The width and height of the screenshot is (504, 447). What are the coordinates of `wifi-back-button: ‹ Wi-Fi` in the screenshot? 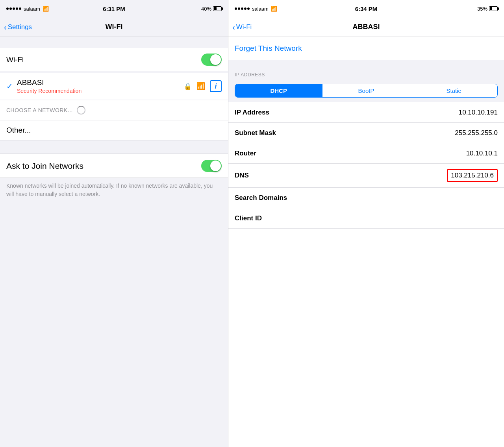 It's located at (242, 27).